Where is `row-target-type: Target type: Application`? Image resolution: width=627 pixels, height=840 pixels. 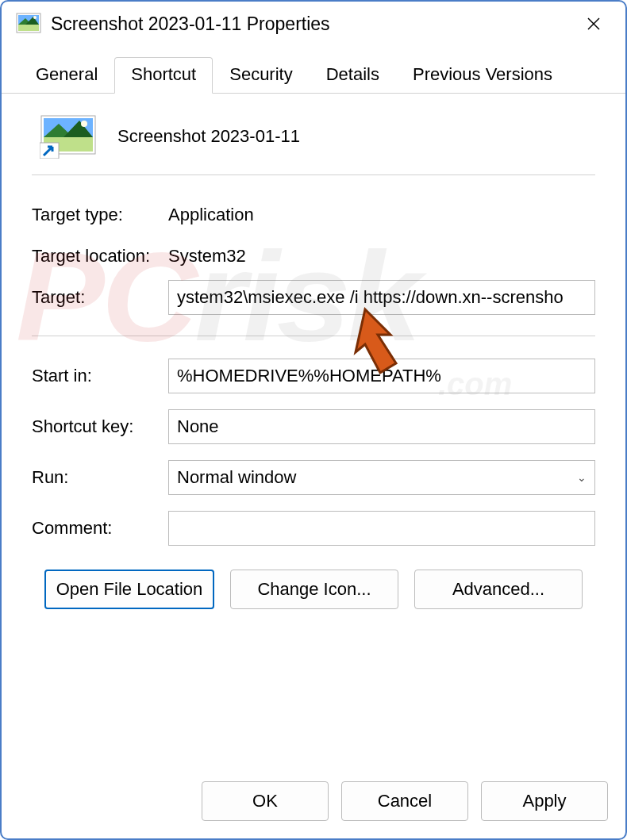 row-target-type: Target type: Application is located at coordinates (314, 215).